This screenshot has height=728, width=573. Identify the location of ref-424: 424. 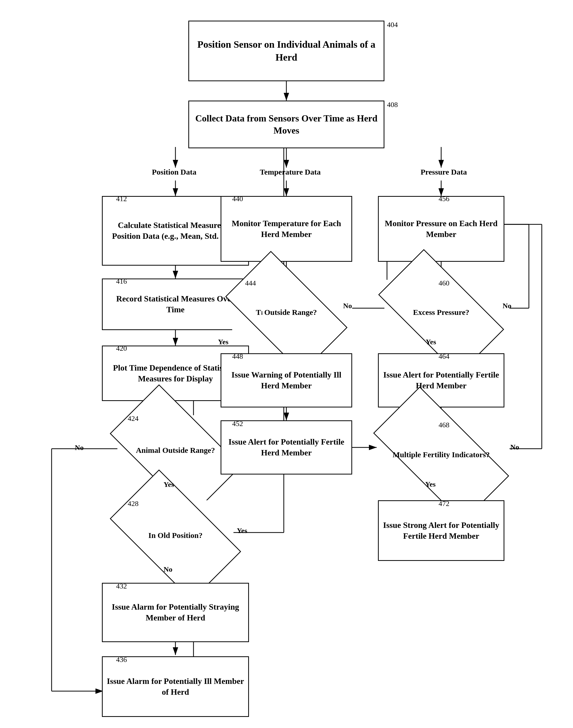
(133, 418).